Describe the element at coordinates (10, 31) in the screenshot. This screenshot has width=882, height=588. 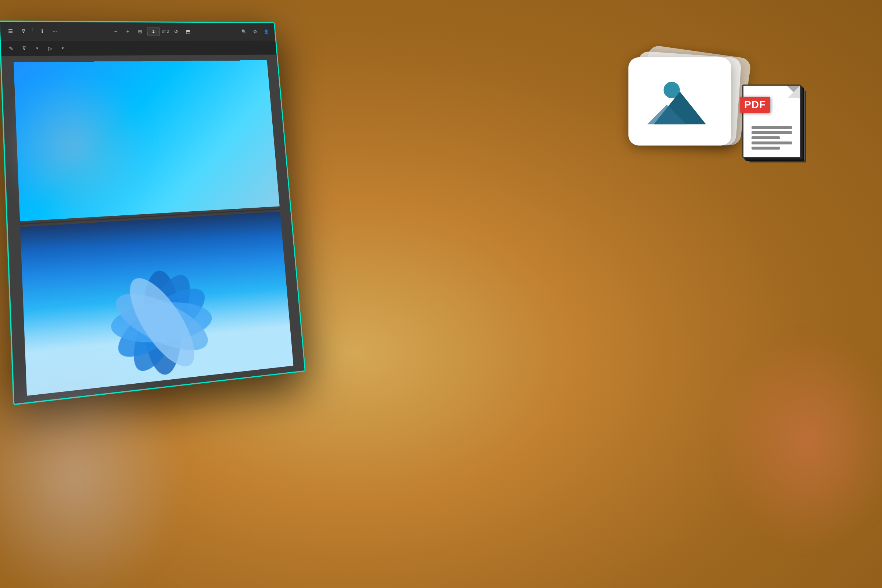
I see `list-button: ☰` at that location.